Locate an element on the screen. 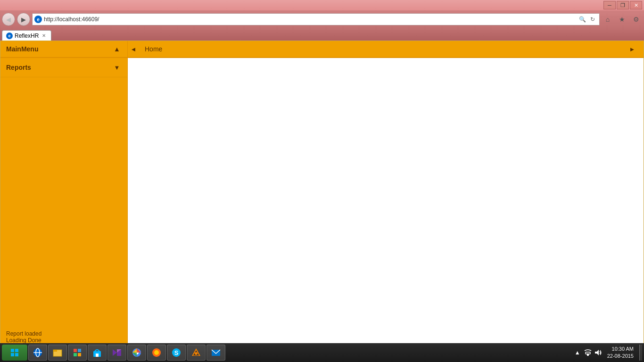 The image size is (644, 362). taskbar-vlc is located at coordinates (196, 353).